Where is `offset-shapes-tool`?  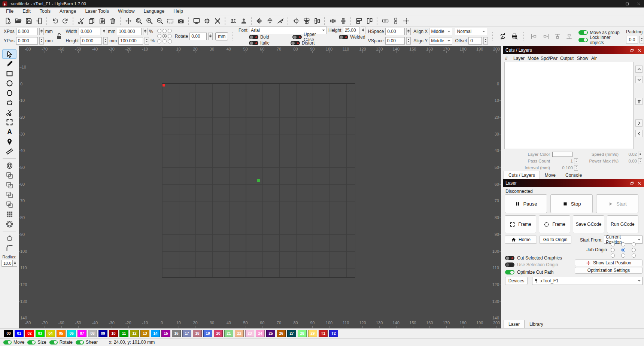
offset-shapes-tool is located at coordinates (9, 166).